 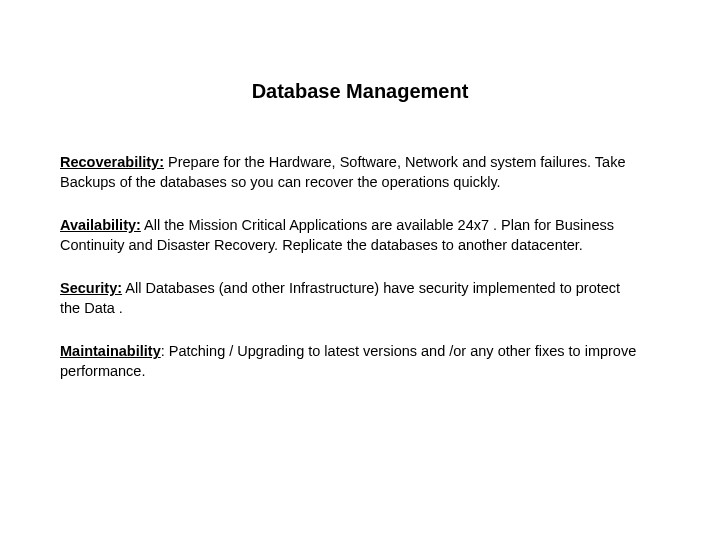 What do you see at coordinates (340, 298) in the screenshot?
I see `section-body: All Databases (and other Infrastructure)…` at bounding box center [340, 298].